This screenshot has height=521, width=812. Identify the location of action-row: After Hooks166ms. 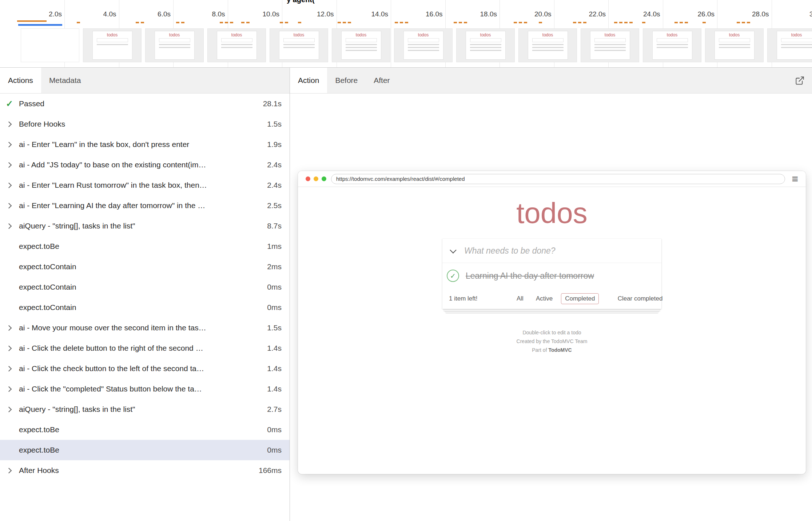
(145, 470).